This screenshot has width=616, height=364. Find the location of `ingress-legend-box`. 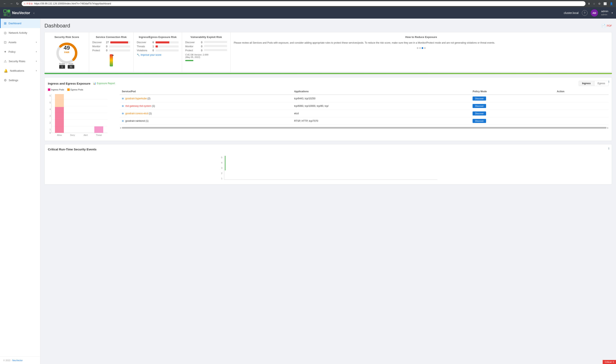

ingress-legend-box is located at coordinates (49, 90).